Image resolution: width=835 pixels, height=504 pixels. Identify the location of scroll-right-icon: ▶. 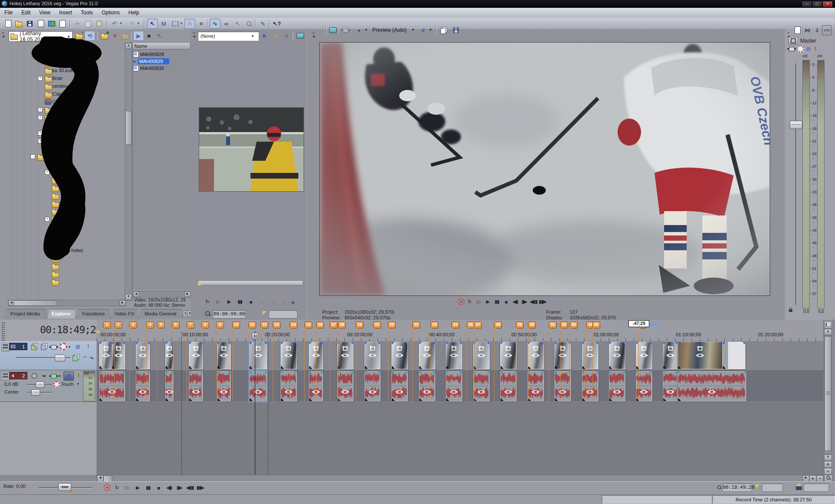
(187, 295).